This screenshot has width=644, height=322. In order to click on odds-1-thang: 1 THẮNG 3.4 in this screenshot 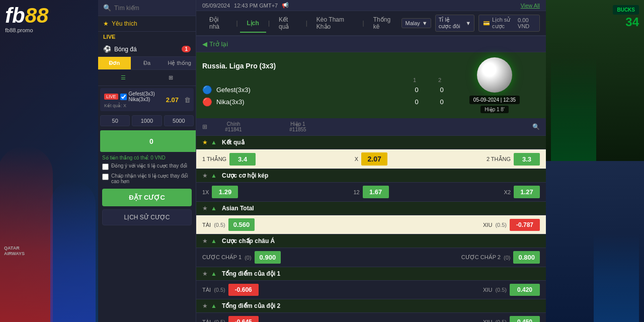, I will do `click(259, 159)`.